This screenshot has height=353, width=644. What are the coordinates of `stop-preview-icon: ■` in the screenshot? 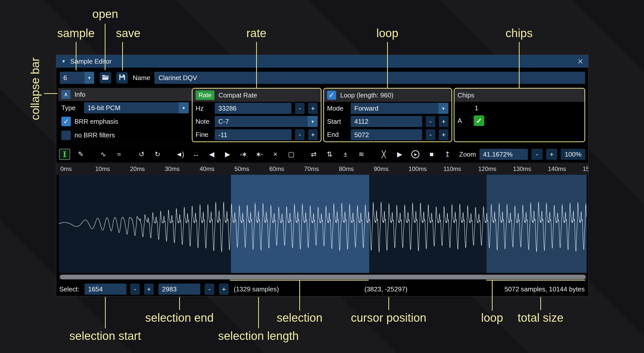 It's located at (431, 154).